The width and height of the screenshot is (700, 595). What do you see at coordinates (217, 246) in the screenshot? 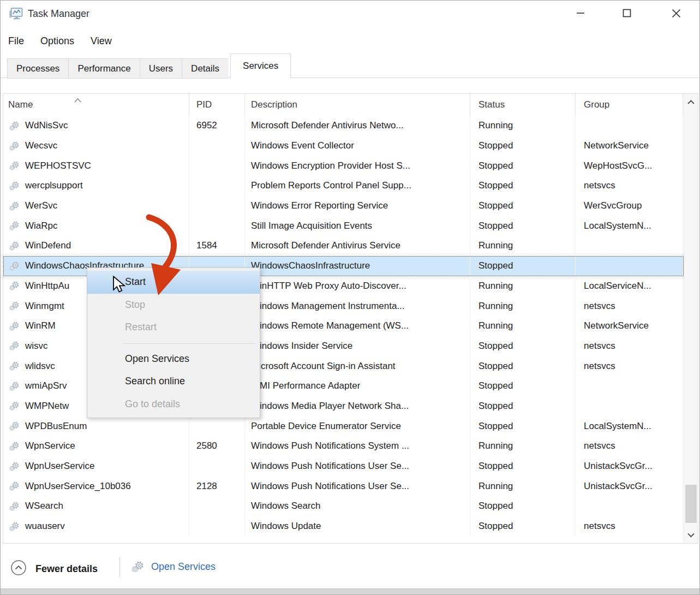
I see `cell-pid: 1584` at bounding box center [217, 246].